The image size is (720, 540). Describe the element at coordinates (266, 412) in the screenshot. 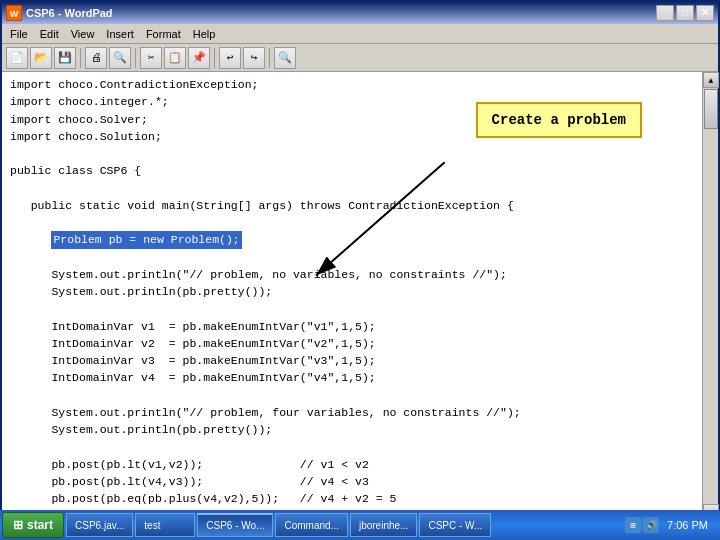

I see `code-line-20: System.out.println("// problem, four var…` at that location.